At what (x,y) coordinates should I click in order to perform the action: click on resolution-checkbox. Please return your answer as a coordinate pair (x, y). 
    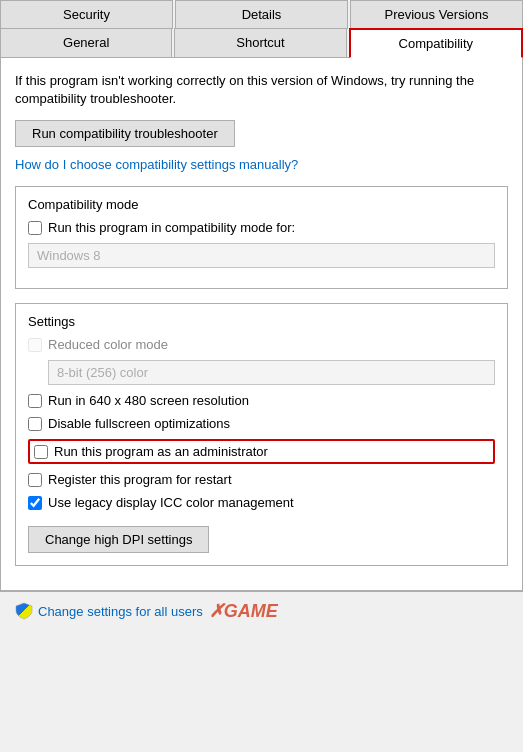
    Looking at the image, I should click on (35, 401).